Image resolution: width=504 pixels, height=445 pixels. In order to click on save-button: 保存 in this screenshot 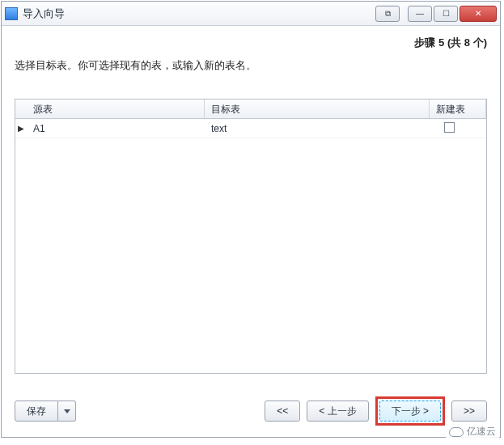, I will do `click(36, 411)`.